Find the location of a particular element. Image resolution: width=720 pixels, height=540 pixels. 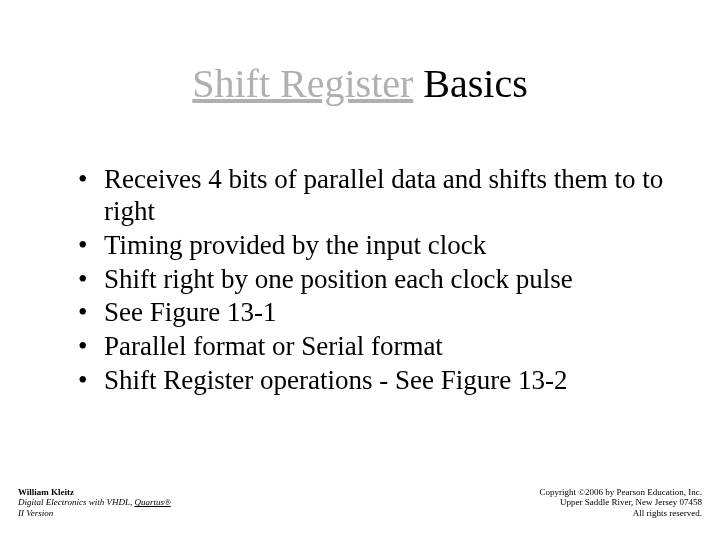

footer-left: William Kleitz Digital Electronics with … is located at coordinates (94, 502).